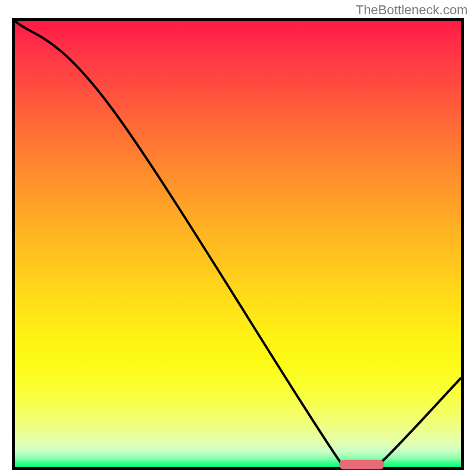 This screenshot has width=476, height=476. Describe the element at coordinates (412, 10) in the screenshot. I see `watermark-text: TheBottleneck.com` at that location.